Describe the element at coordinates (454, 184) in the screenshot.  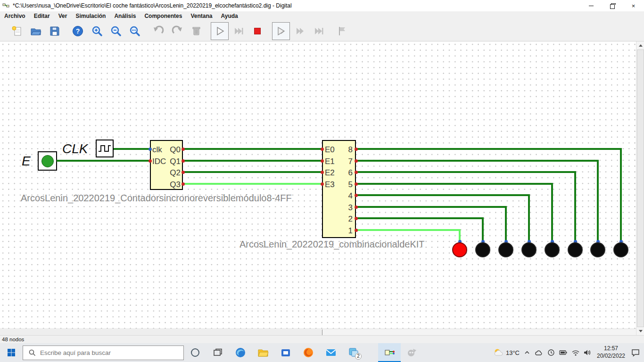
I see `wire-out5` at that location.